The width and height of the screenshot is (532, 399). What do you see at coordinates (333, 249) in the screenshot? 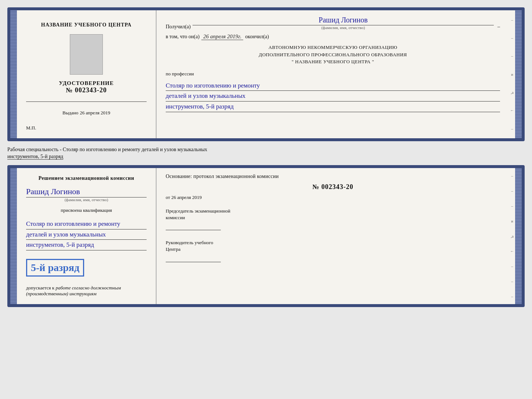
I see `rukovoditel-label-2: Центра` at bounding box center [333, 249].